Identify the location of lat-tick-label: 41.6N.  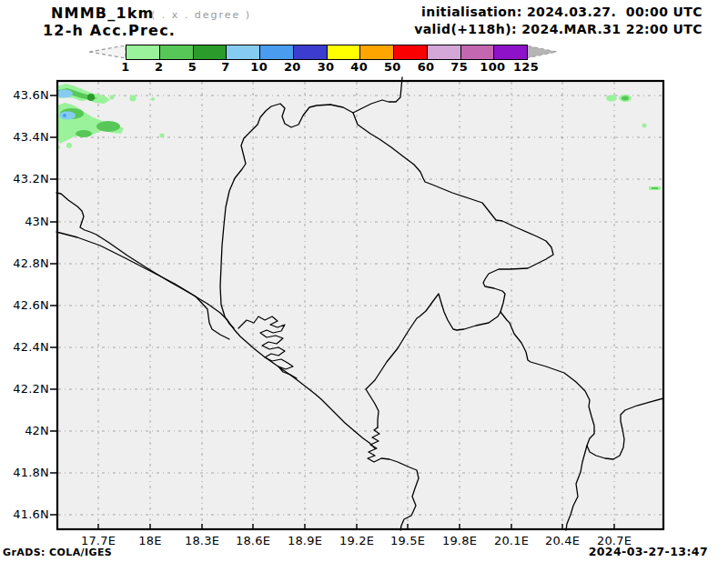
(25, 515).